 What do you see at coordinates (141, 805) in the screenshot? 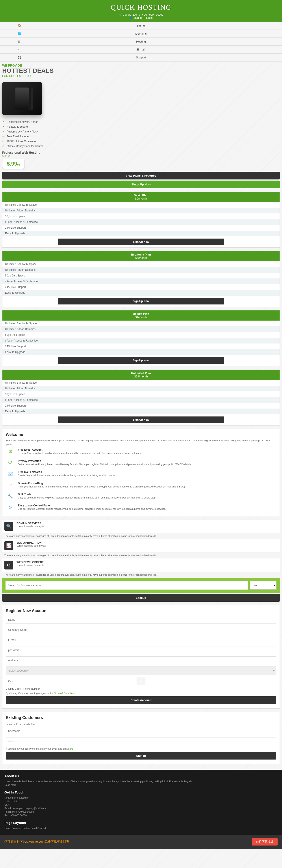
I see `contact-line: USA` at bounding box center [141, 805].